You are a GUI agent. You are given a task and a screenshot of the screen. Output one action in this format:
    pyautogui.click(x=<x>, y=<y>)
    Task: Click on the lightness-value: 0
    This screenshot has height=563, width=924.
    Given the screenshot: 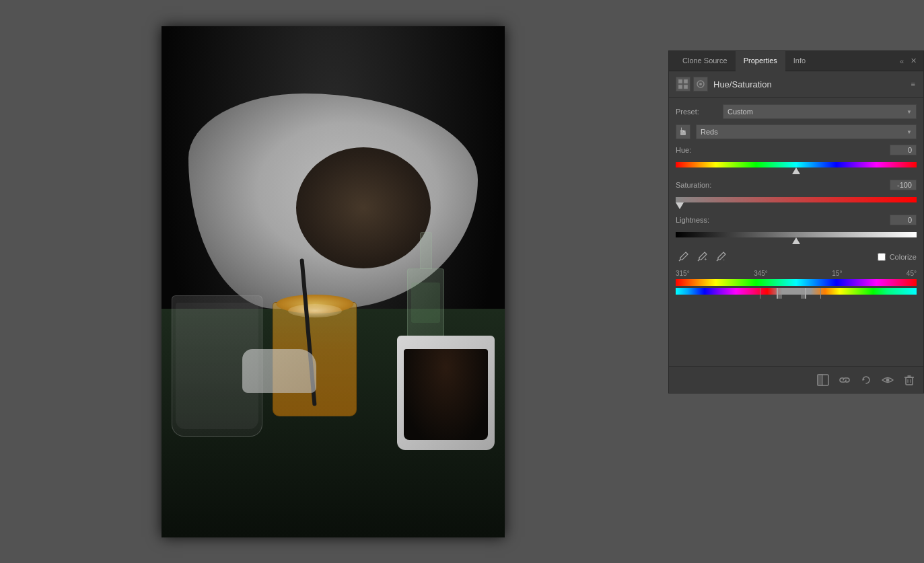 What is the action you would take?
    pyautogui.click(x=903, y=220)
    